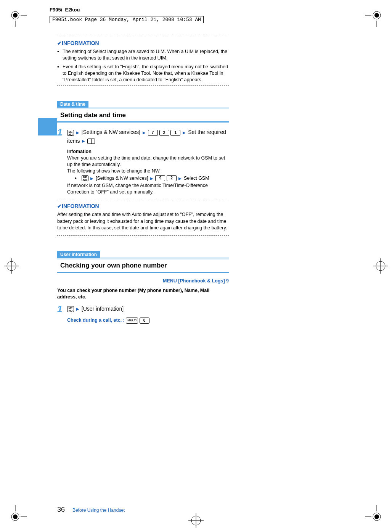  I want to click on section-date-time: Date & time Setting date and time 1 MENU…, so click(143, 142).